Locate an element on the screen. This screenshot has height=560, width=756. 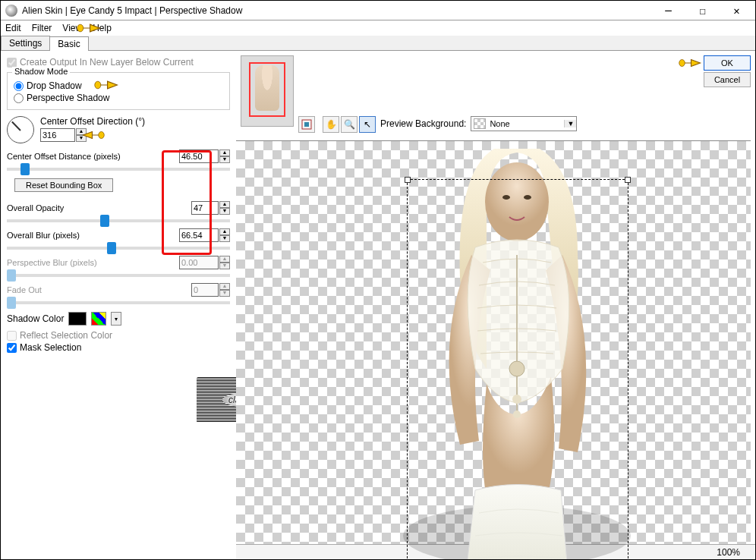
overall-blur-input is located at coordinates (199, 235).